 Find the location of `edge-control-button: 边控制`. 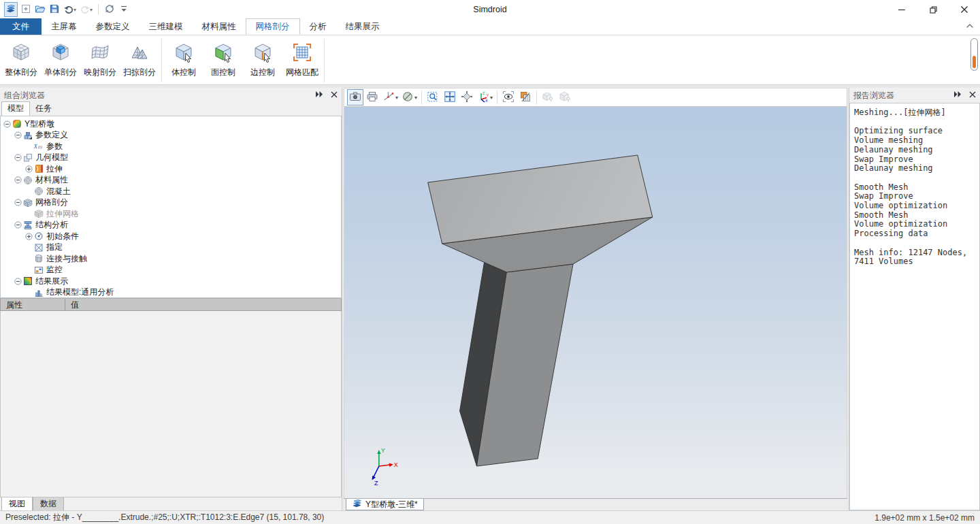

edge-control-button: 边控制 is located at coordinates (263, 61).